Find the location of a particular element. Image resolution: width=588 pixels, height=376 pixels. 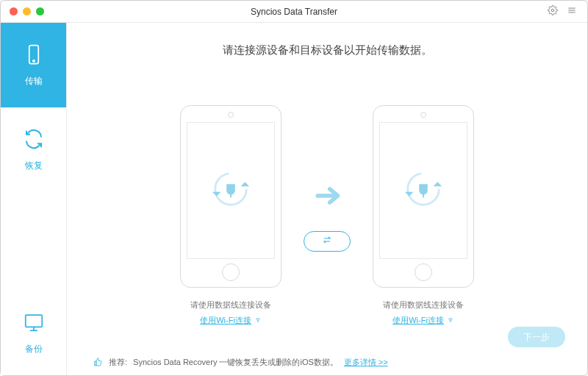

close-window-button is located at coordinates (13, 12).